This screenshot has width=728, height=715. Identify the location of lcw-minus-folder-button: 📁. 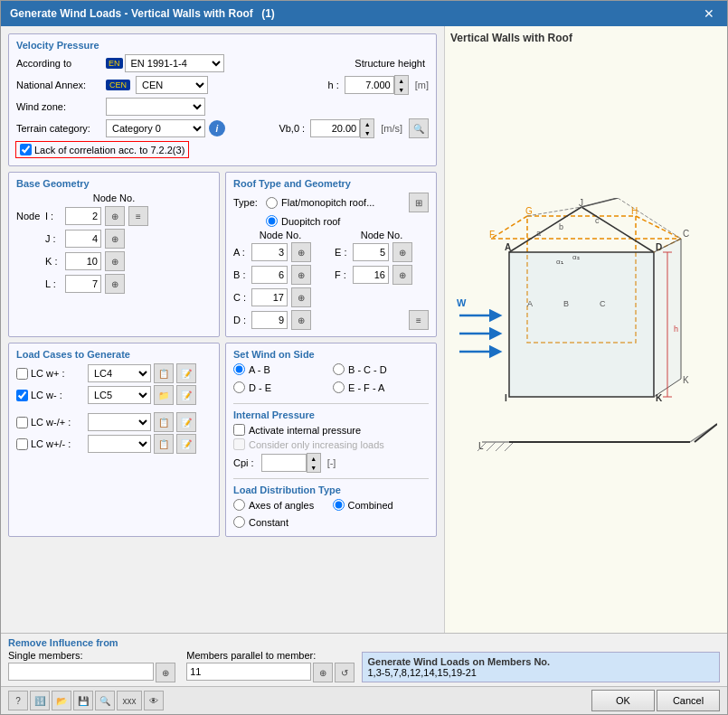
(164, 395).